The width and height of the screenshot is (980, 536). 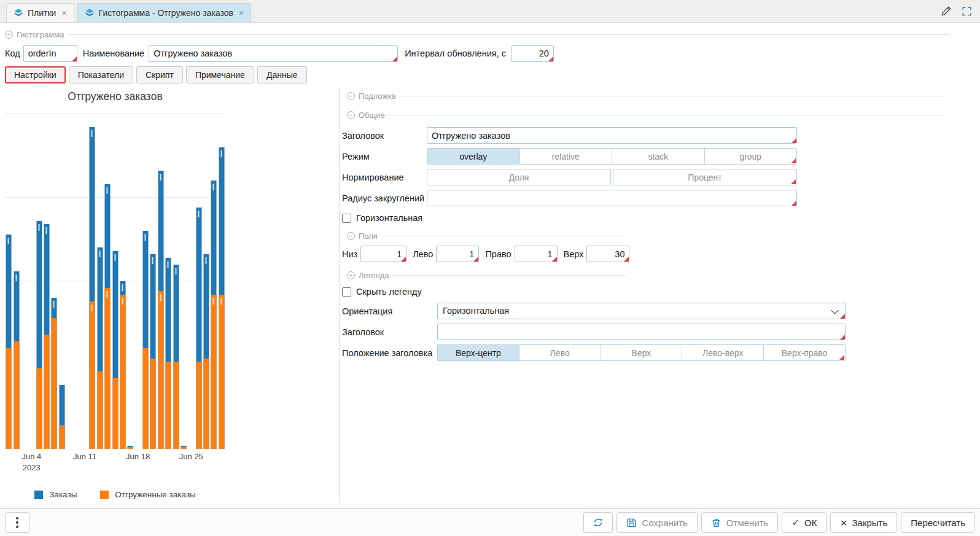 I want to click on row-chart-title: Заголовок, so click(x=658, y=135).